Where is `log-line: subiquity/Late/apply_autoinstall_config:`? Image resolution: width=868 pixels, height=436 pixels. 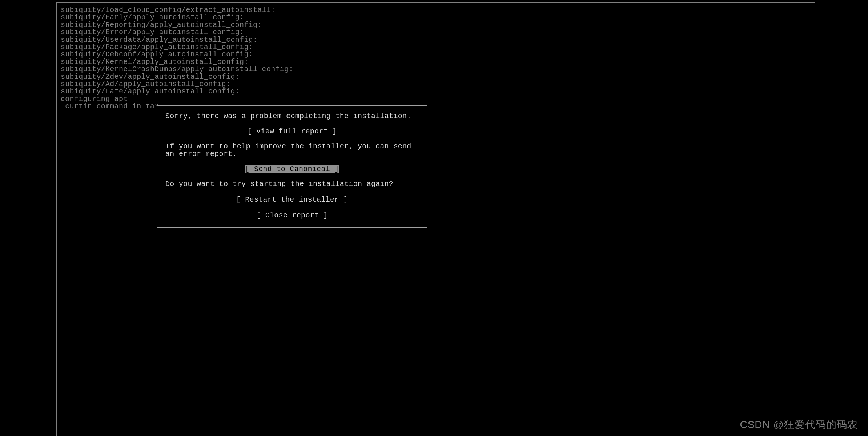
log-line: subiquity/Late/apply_autoinstall_config: is located at coordinates (436, 92).